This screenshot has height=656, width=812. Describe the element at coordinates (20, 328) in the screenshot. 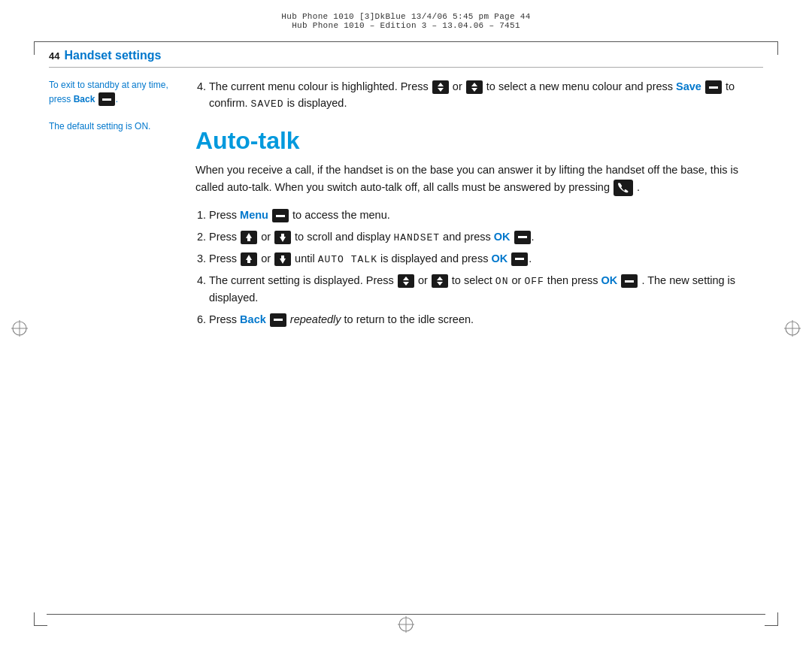

I see `reg-mark-left` at that location.